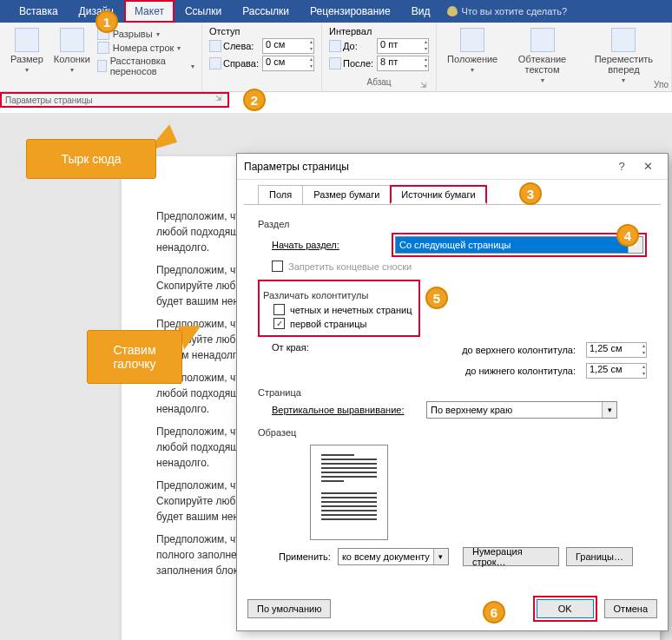 The image size is (672, 640). Describe the element at coordinates (288, 63) in the screenshot. I see `indent-right-input: 0 см` at that location.